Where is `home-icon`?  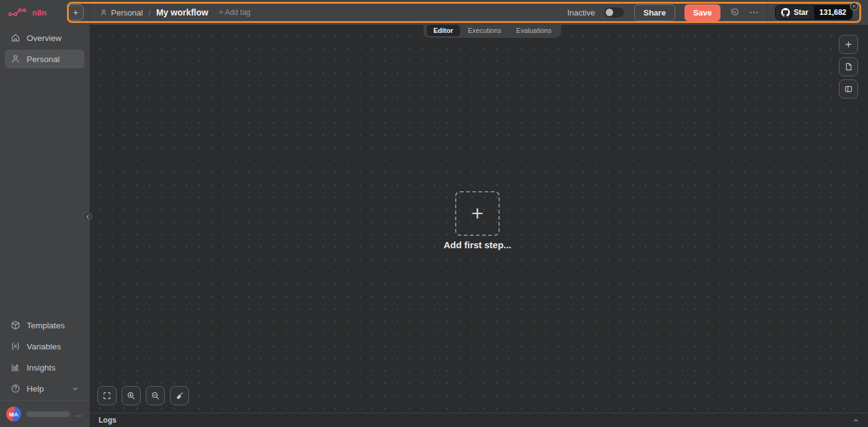 home-icon is located at coordinates (16, 38).